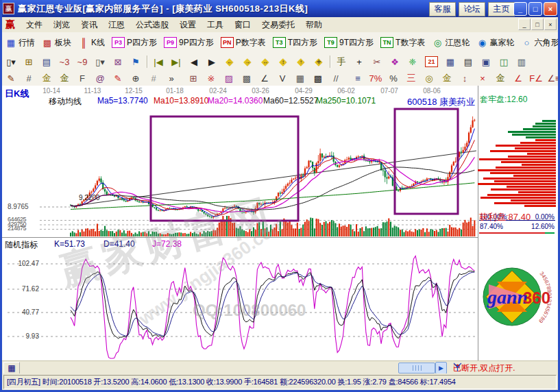  What do you see at coordinates (47, 62) in the screenshot?
I see `list-tool: ▤` at bounding box center [47, 62].